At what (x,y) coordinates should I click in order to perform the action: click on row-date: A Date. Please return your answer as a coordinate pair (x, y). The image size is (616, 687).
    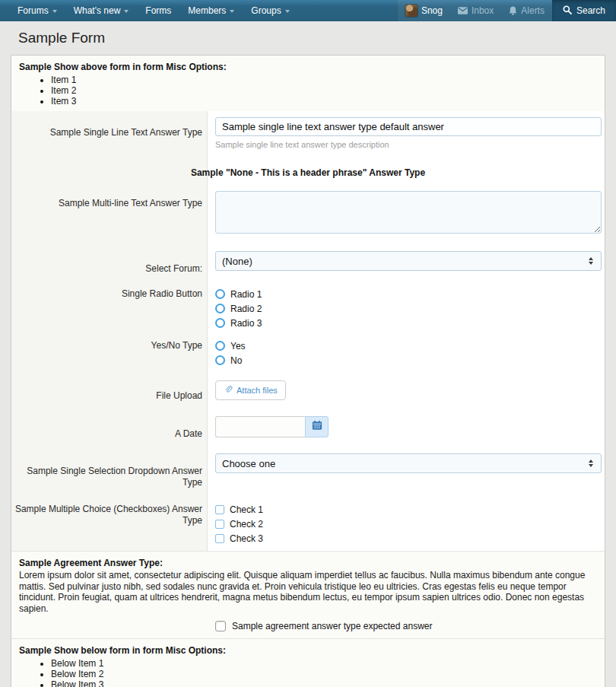
    Looking at the image, I should click on (308, 428).